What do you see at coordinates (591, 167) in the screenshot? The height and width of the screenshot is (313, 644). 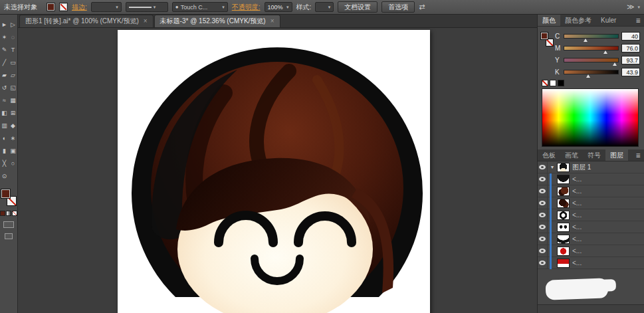 I see `layer-row-group: ▼图层 1` at bounding box center [591, 167].